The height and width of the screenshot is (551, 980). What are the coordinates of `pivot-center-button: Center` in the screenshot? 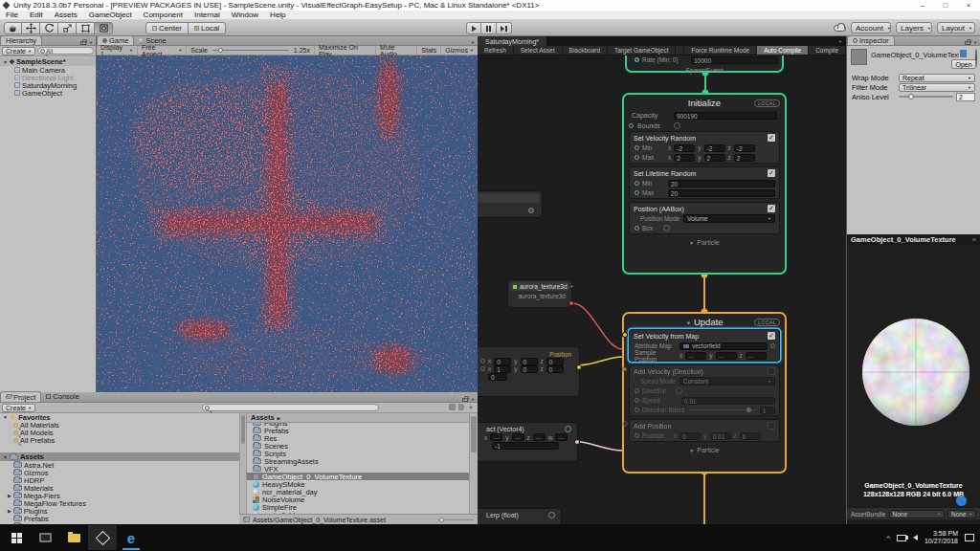 It's located at (167, 29).